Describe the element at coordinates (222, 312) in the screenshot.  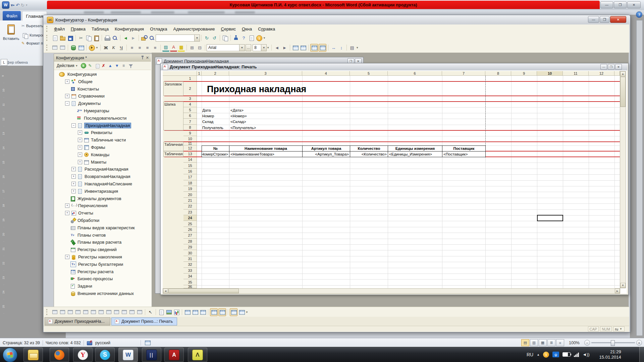
I see `headers-toggle-icon` at that location.